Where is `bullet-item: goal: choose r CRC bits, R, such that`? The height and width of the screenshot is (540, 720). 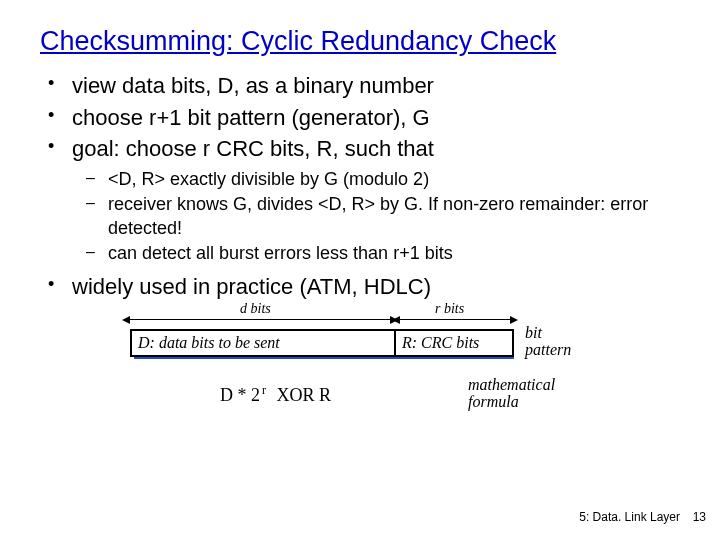 bullet-item: goal: choose r CRC bits, R, such that is located at coordinates (363, 149).